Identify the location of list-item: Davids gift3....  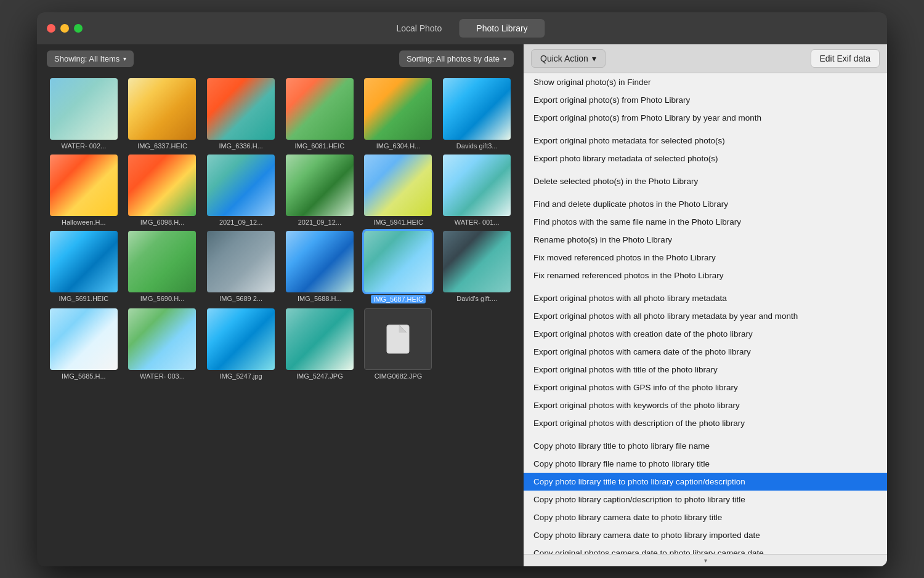
(477, 114).